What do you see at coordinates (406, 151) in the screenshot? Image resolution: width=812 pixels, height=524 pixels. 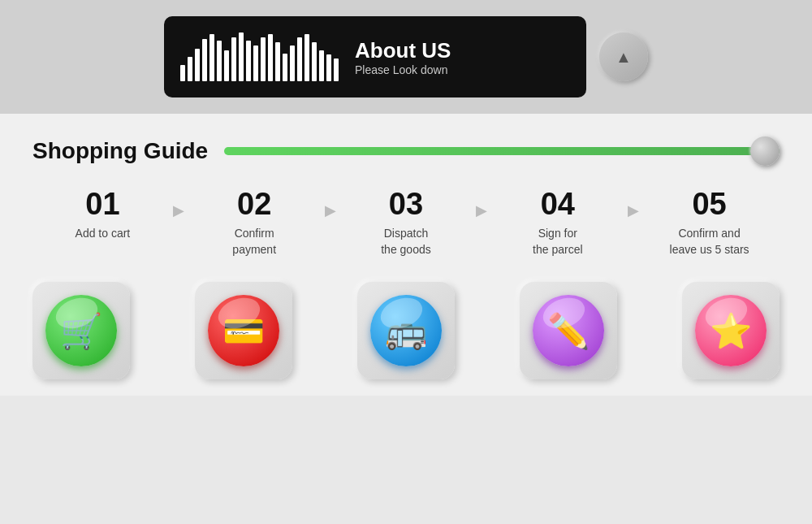 I see `guide-header: Shopping Guide` at bounding box center [406, 151].